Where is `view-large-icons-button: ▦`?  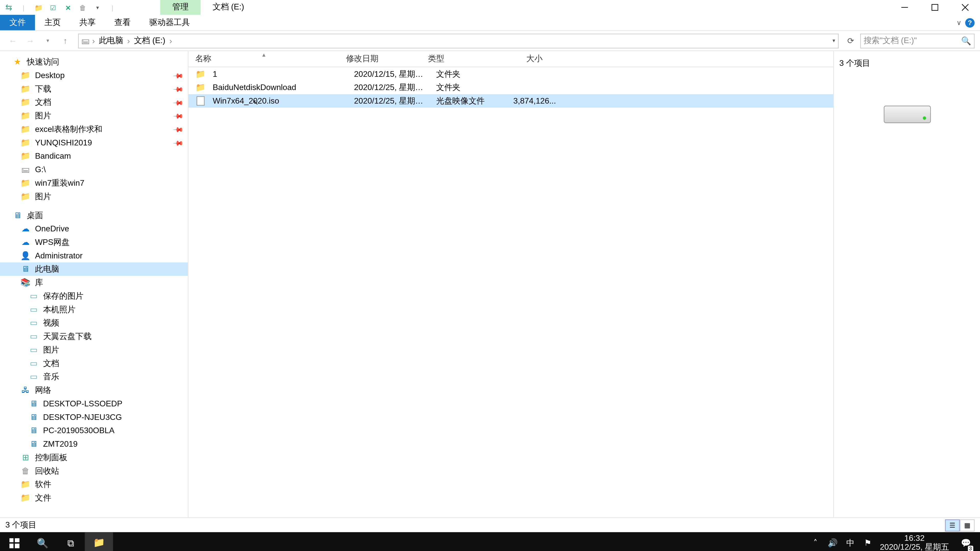
view-large-icons-button: ▦ is located at coordinates (967, 525).